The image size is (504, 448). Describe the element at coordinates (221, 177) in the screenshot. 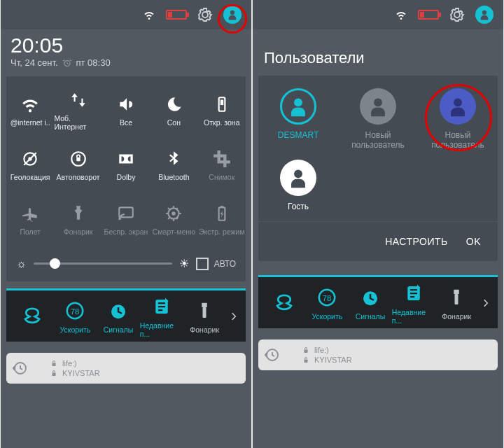

I see `qs-label: Снимок` at that location.